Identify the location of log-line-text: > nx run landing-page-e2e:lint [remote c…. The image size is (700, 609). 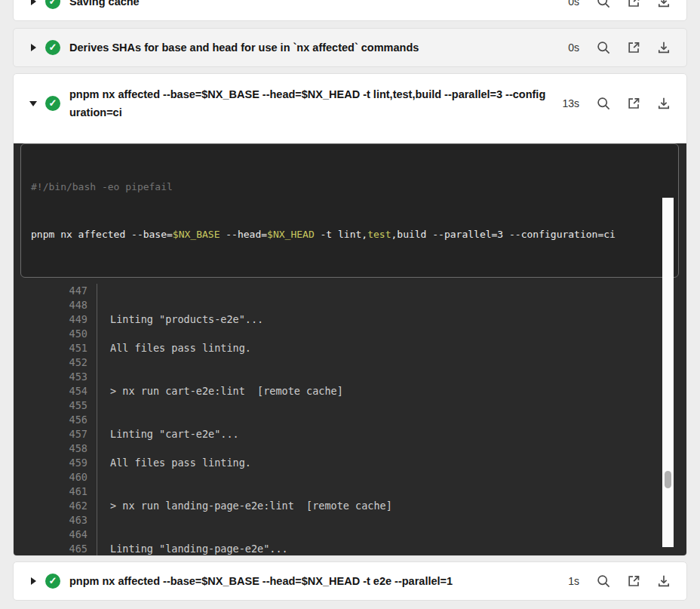
(391, 506).